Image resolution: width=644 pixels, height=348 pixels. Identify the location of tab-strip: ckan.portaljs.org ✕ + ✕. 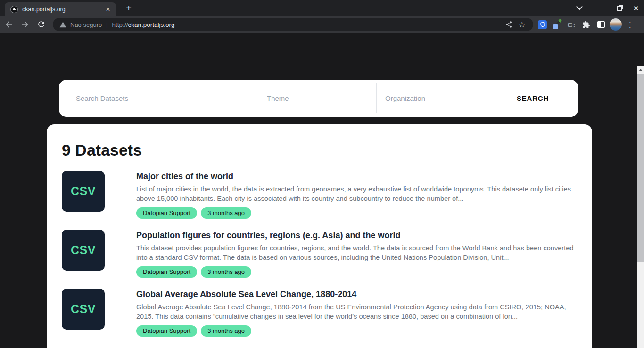
(322, 8).